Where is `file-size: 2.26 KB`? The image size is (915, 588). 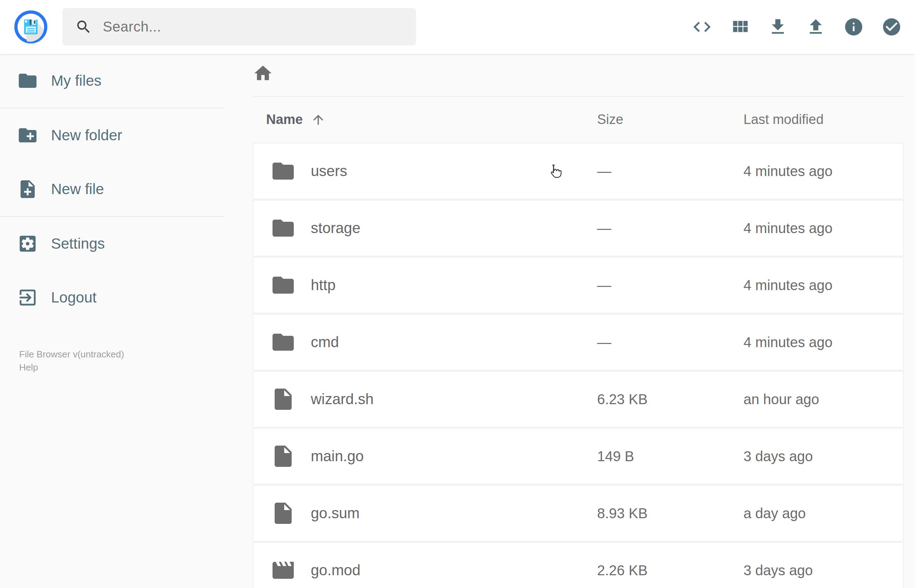
file-size: 2.26 KB is located at coordinates (622, 570).